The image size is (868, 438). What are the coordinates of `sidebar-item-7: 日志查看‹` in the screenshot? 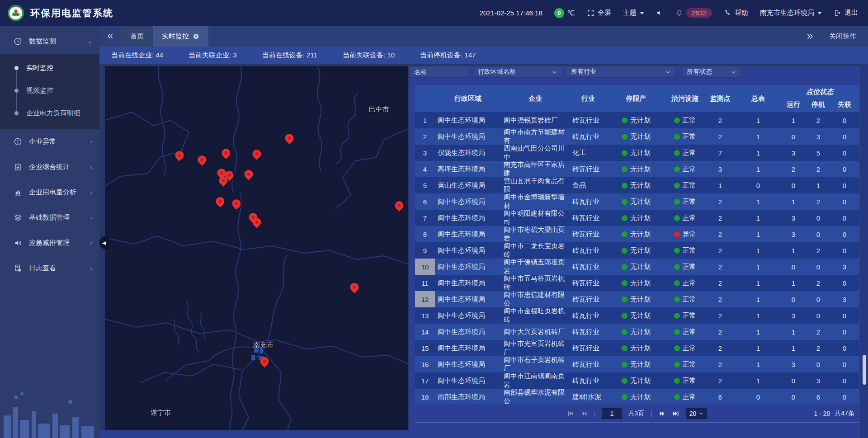 It's located at (50, 268).